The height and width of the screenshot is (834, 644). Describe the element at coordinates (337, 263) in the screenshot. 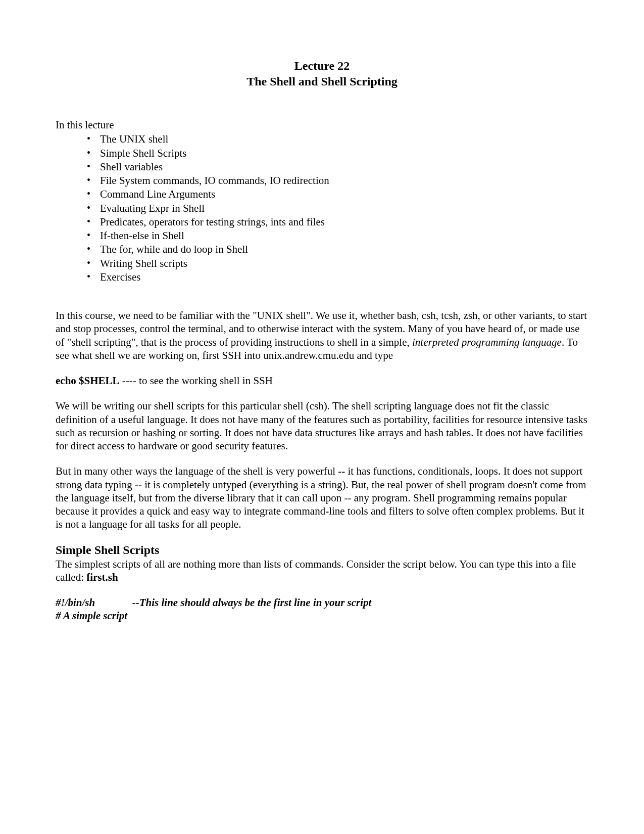

I see `list-item: Writing Shell scripts` at that location.